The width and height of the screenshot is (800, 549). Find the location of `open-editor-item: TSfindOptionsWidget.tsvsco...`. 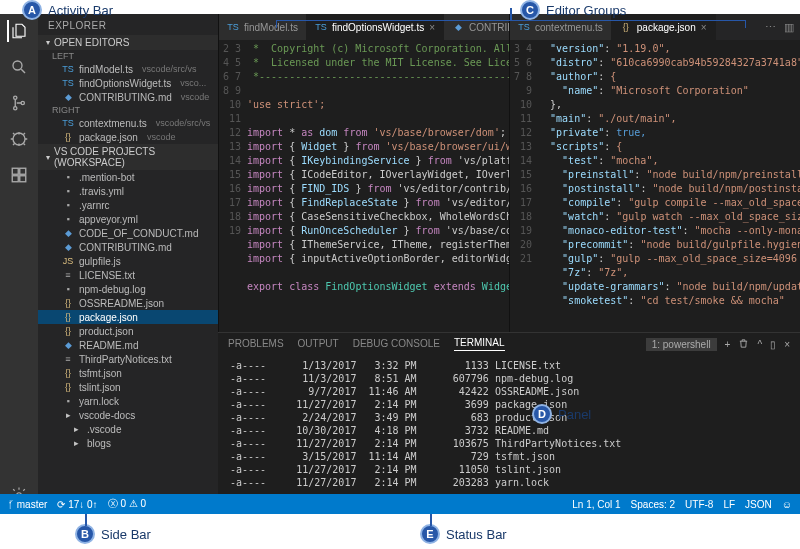

open-editor-item: TSfindOptionsWidget.tsvsco... is located at coordinates (128, 83).